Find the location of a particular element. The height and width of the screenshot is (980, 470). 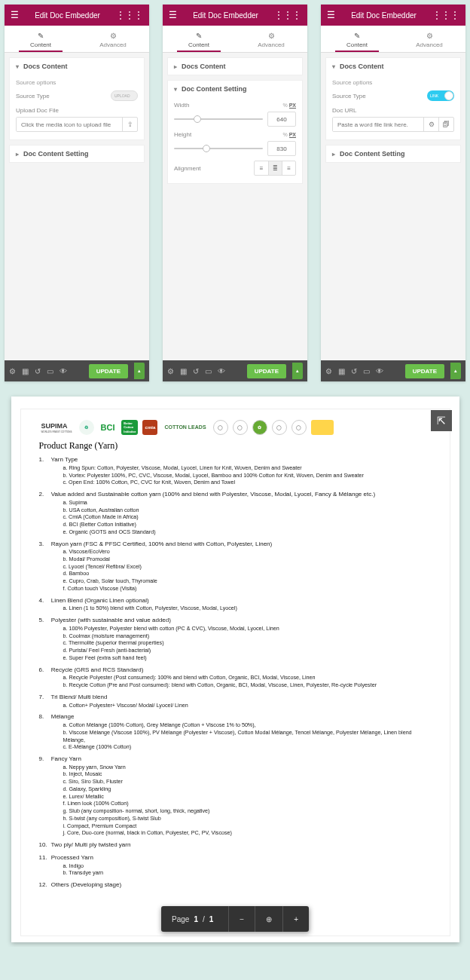

width-input is located at coordinates (282, 119).